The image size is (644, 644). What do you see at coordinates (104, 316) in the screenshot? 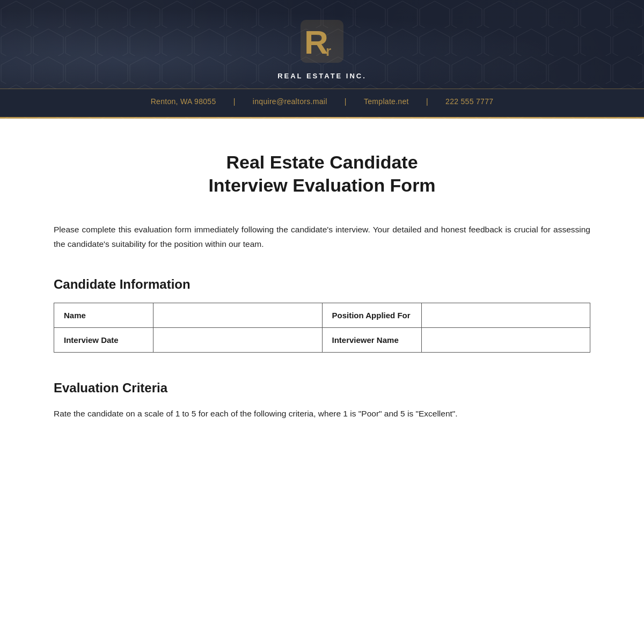
I see `name-label: Name` at bounding box center [104, 316].